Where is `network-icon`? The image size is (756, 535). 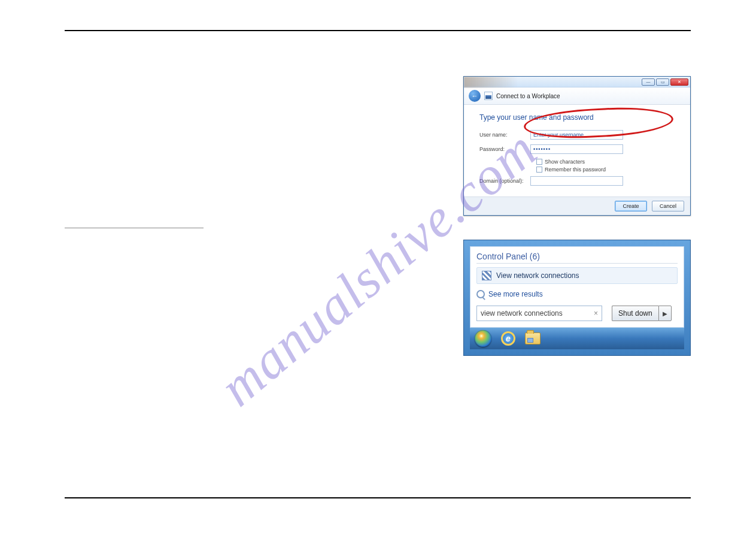 network-icon is located at coordinates (488, 96).